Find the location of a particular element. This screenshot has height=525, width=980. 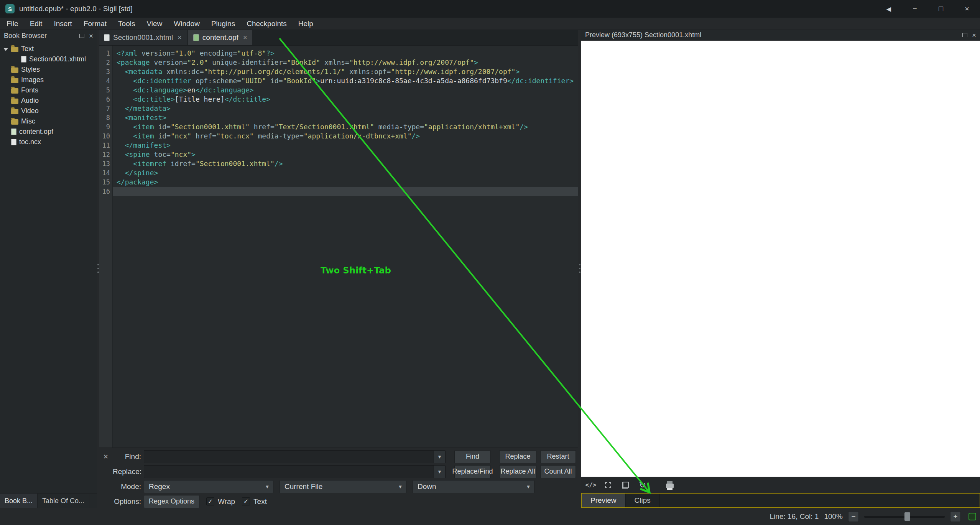

dock-tab-table-of-co: Table Of Co... is located at coordinates (64, 501).